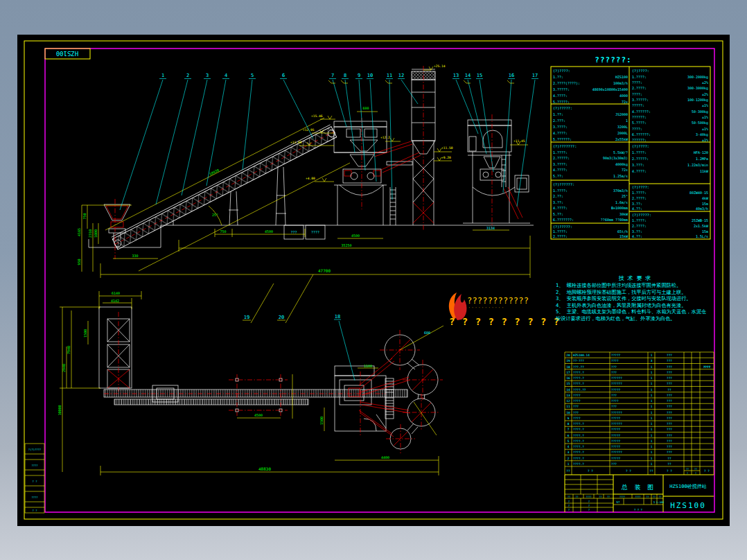 This screenshot has height=560, width=747. What do you see at coordinates (698, 165) in the screenshot?
I see `spec-row-value: 1.22m3/min` at bounding box center [698, 165].